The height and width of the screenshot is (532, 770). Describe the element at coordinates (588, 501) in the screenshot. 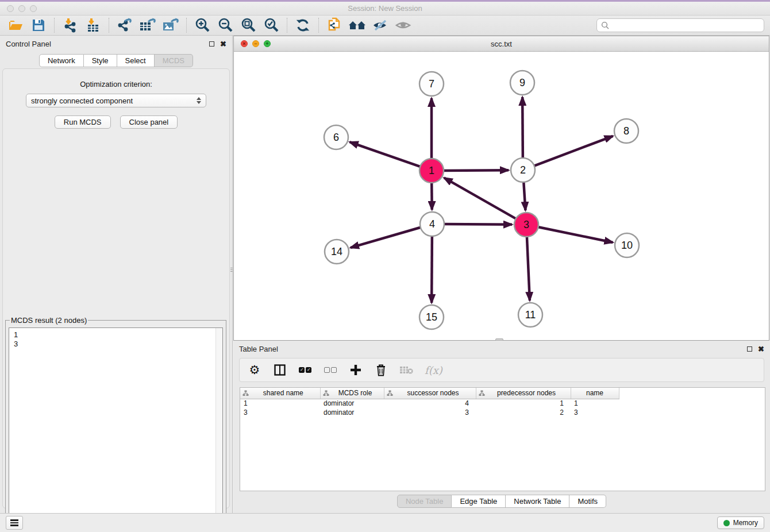

I see `tab-motifs: Motifs` at that location.